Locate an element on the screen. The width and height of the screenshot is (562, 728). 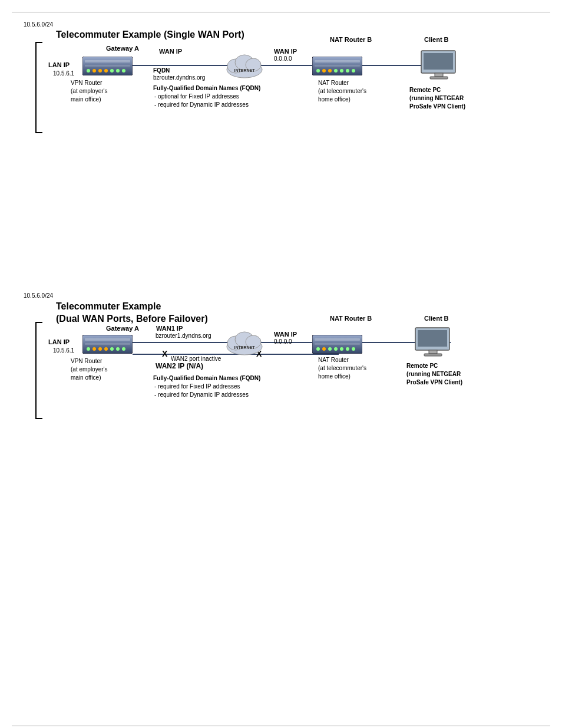
diagram2-remote-pc-line1: Remote PC is located at coordinates (435, 366).